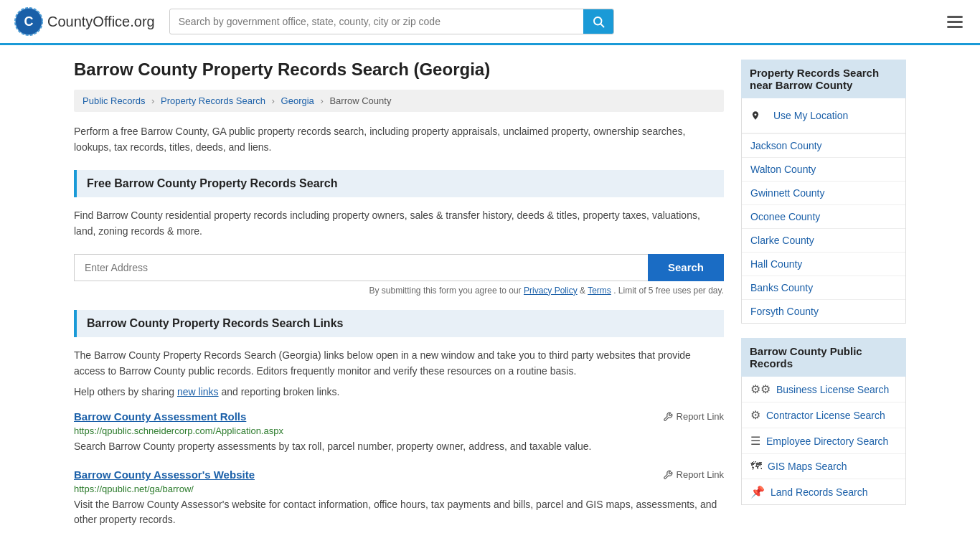 This screenshot has width=980, height=551. I want to click on svg-text: C, so click(29, 22).